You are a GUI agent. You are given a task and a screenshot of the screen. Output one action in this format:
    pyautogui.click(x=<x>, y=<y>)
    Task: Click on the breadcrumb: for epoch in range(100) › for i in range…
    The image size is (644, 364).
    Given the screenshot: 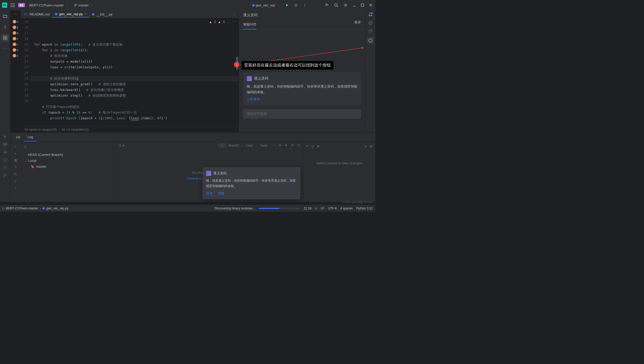 What is the action you would take?
    pyautogui.click(x=130, y=129)
    